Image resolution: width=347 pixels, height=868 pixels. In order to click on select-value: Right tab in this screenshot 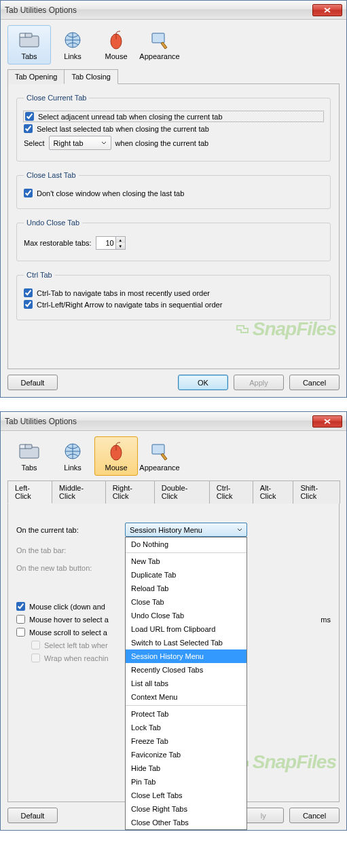, I will do `click(69, 143)`.